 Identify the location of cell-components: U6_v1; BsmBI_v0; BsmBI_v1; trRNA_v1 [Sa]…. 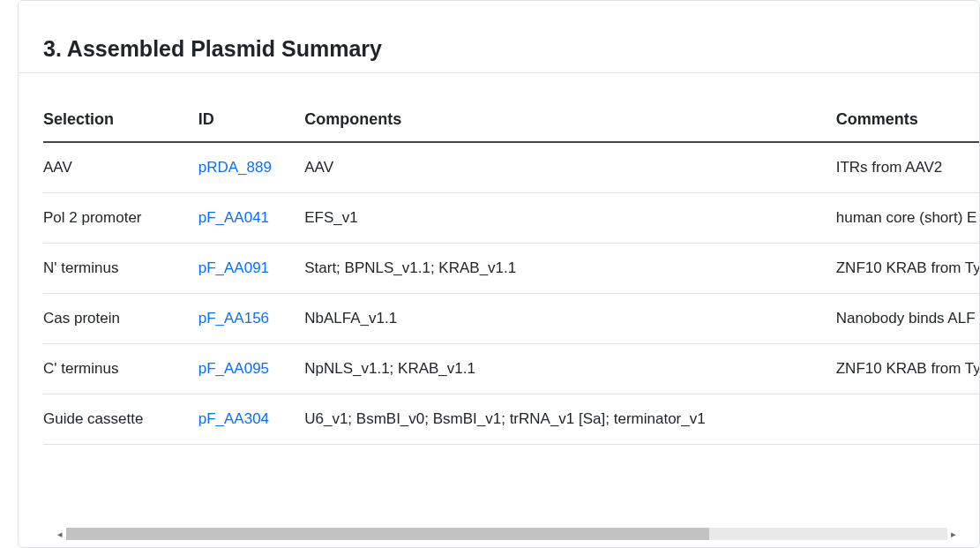
(570, 420).